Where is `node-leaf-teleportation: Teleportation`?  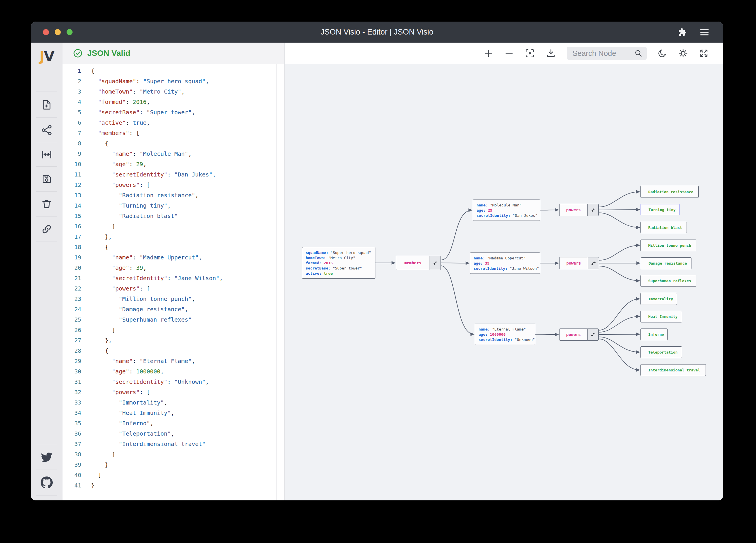
node-leaf-teleportation: Teleportation is located at coordinates (661, 352).